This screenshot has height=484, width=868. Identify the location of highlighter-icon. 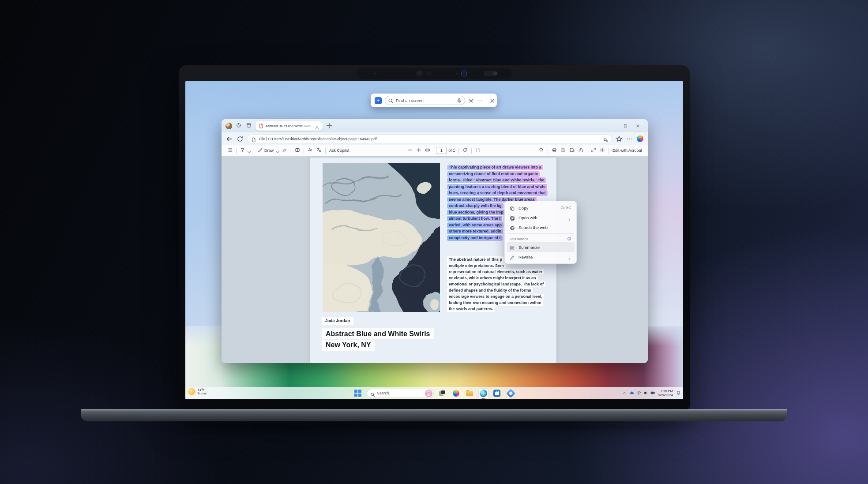
(245, 151).